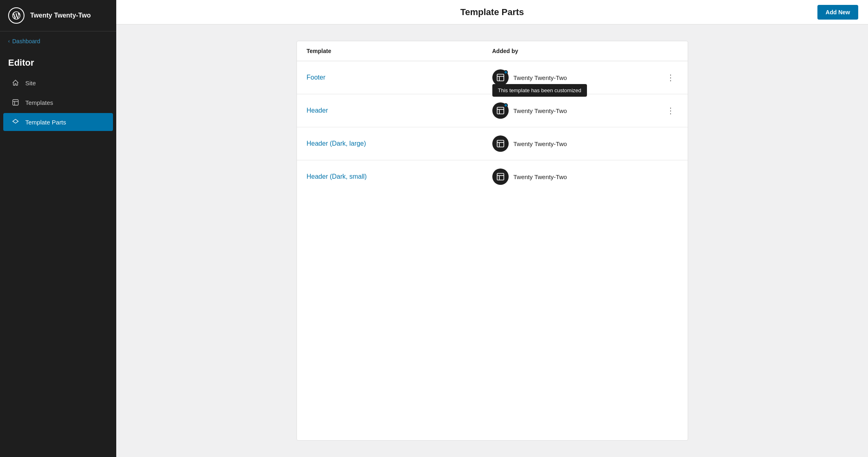 The width and height of the screenshot is (868, 457). Describe the element at coordinates (58, 228) in the screenshot. I see `sidebar: Twenty Twenty-Two ‹ Dashboard Editor Sit…` at that location.